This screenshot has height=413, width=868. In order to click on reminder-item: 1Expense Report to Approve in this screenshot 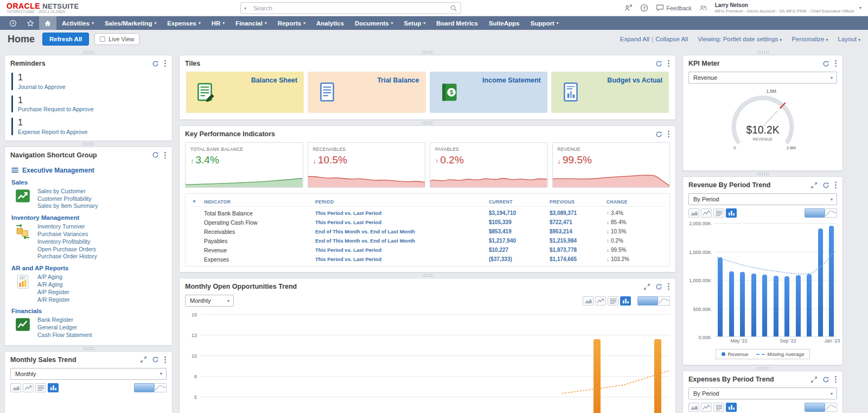, I will do `click(88, 126)`.